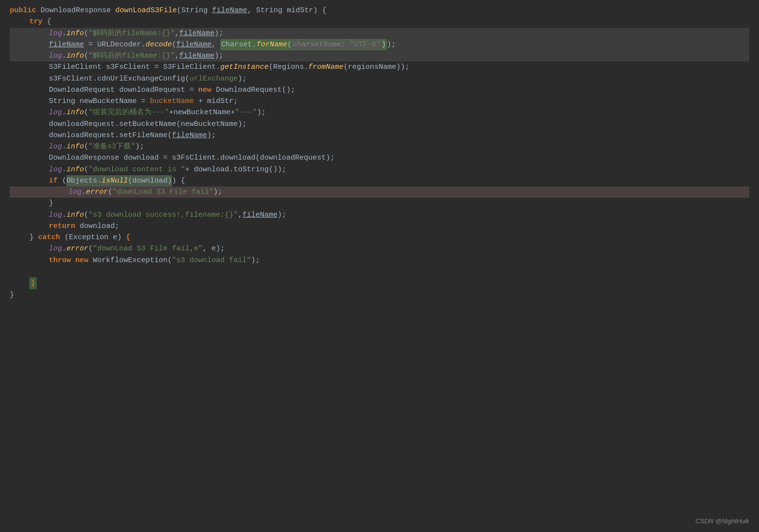 This screenshot has height=532, width=759. Describe the element at coordinates (380, 90) in the screenshot. I see `code-line-8: DownloadRequest downloadRequest = new Do…` at that location.